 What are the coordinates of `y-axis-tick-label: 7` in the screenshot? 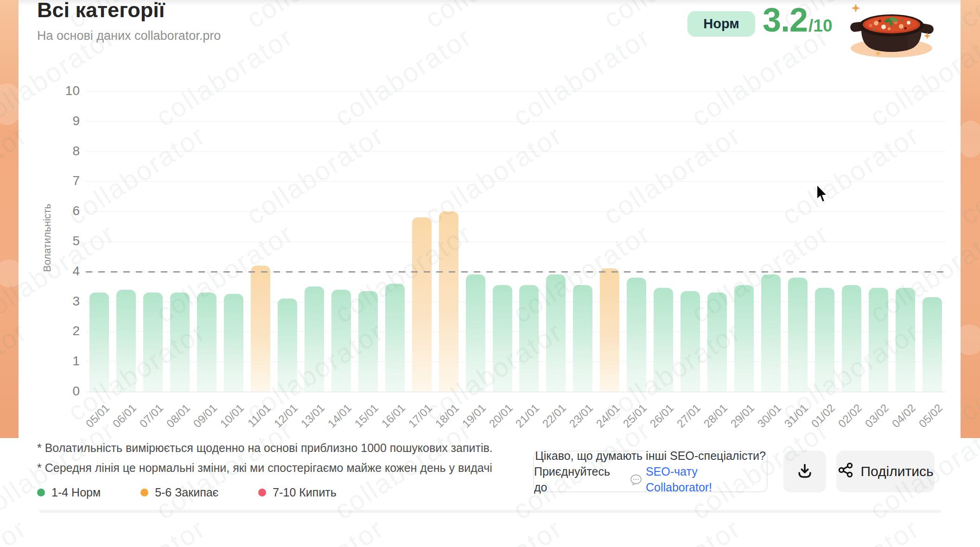 It's located at (66, 181).